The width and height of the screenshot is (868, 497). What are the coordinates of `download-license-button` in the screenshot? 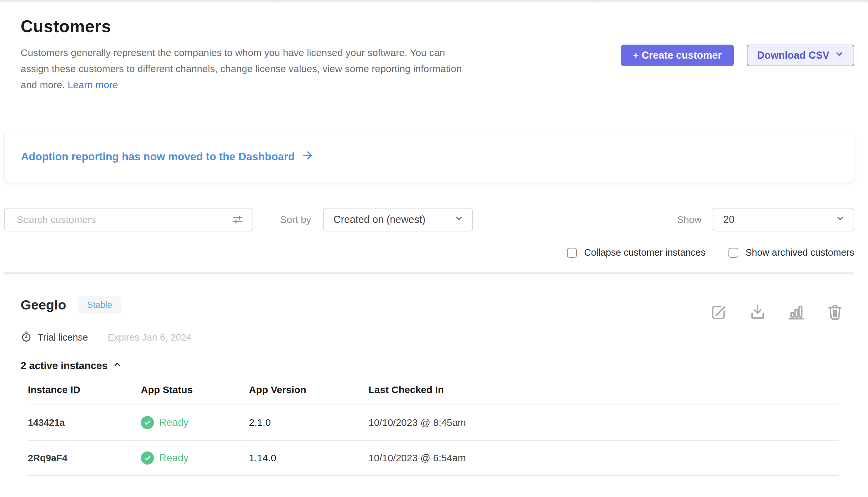 It's located at (757, 313).